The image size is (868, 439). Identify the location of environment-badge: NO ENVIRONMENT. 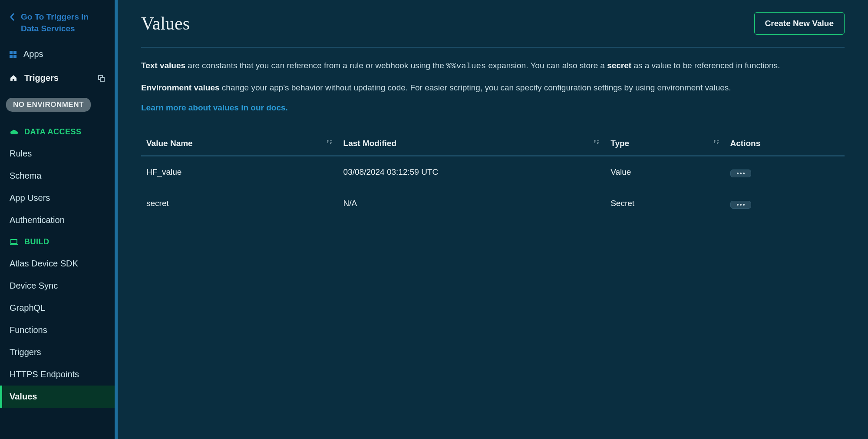
(49, 105).